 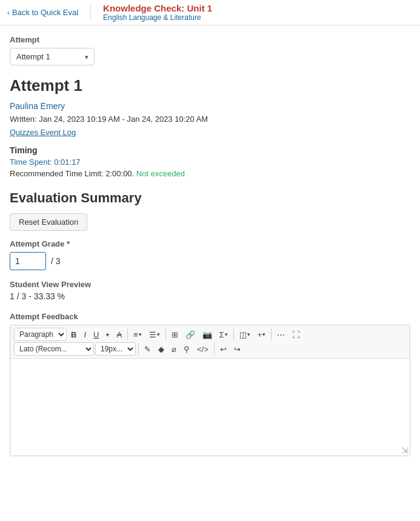 What do you see at coordinates (158, 12) in the screenshot?
I see `header-title-block: Knowledge Check: Unit 1 English Language…` at bounding box center [158, 12].